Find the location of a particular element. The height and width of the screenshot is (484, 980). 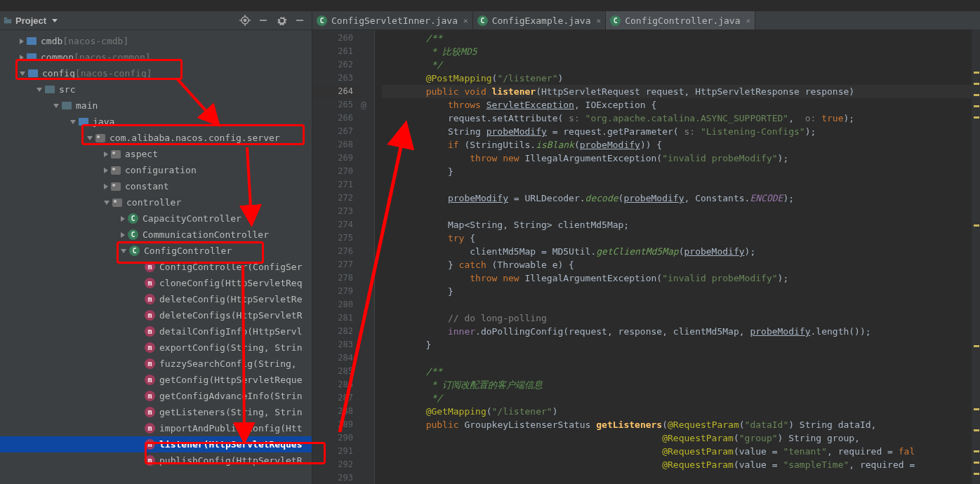

tree-item: mdeleteConfig(HttpServletRe is located at coordinates (156, 299).